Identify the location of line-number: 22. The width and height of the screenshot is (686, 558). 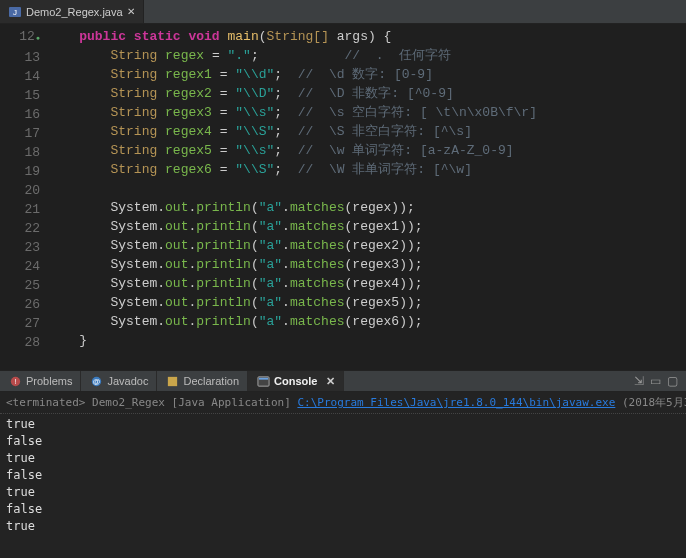
(20, 228).